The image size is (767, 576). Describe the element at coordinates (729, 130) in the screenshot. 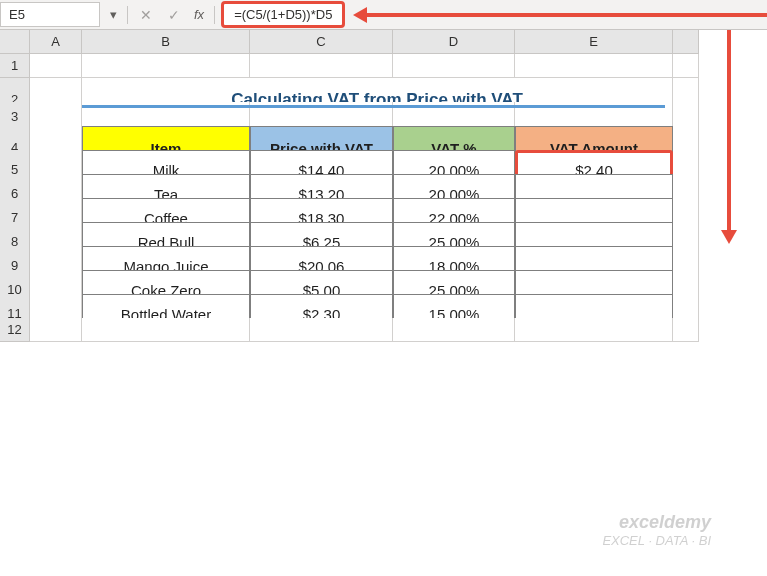

I see `annotation-arrow-down` at that location.